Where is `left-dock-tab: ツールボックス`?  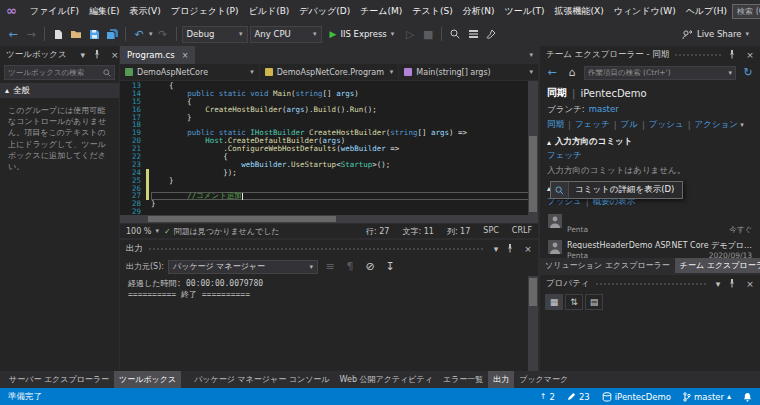 left-dock-tab: ツールボックス is located at coordinates (148, 380).